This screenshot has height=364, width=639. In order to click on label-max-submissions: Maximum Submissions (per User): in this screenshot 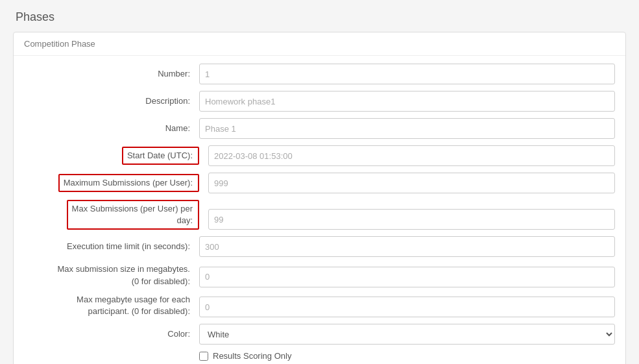, I will do `click(128, 183)`.